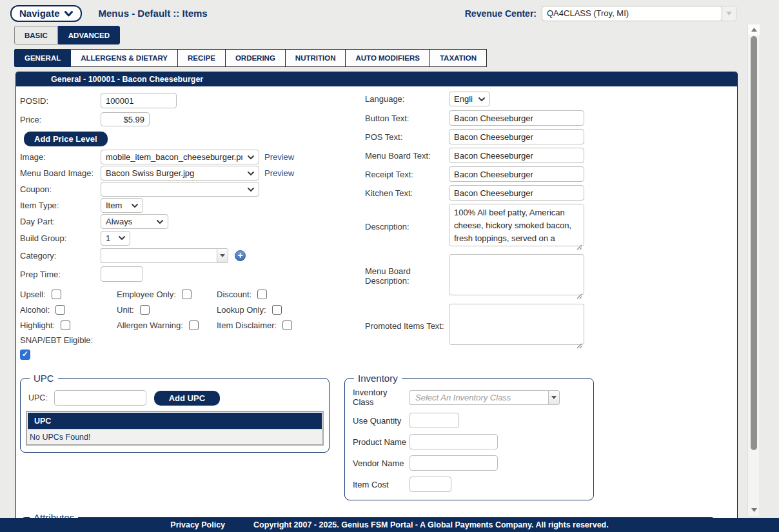 The height and width of the screenshot is (532, 779). What do you see at coordinates (454, 442) in the screenshot?
I see `product-name-input` at bounding box center [454, 442].